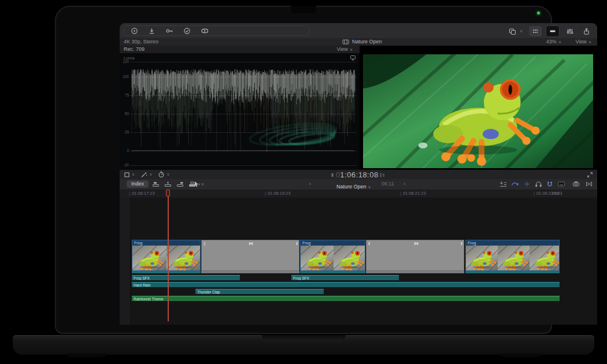 The height and width of the screenshot is (364, 607). Describe the element at coordinates (164, 174) in the screenshot. I see `retime-menu: ∨` at that location.